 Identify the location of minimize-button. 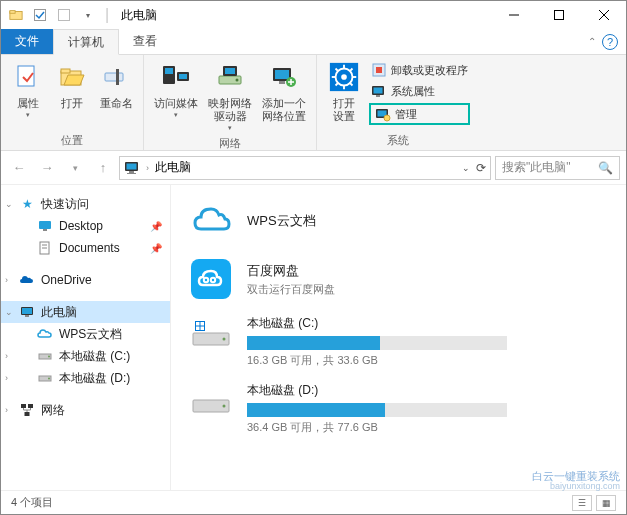
(514, 15).